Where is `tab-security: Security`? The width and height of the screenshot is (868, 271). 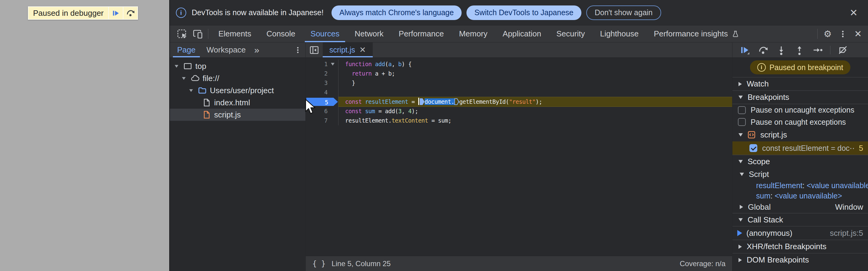
tab-security: Security is located at coordinates (571, 34).